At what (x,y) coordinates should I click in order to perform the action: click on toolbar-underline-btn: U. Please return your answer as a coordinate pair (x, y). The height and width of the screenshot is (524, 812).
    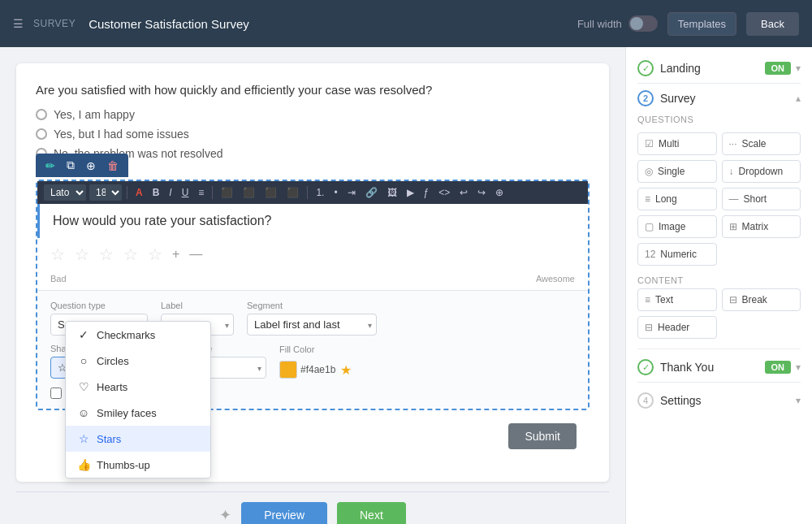
    Looking at the image, I should click on (185, 193).